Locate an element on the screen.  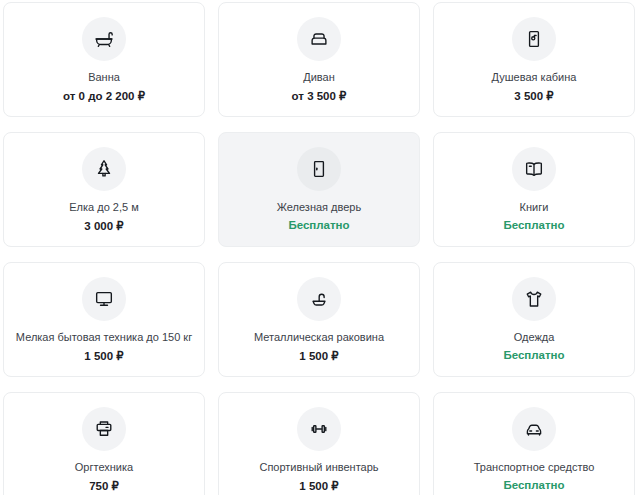
service-card: Диванот 3 500 ₽ is located at coordinates (319, 60).